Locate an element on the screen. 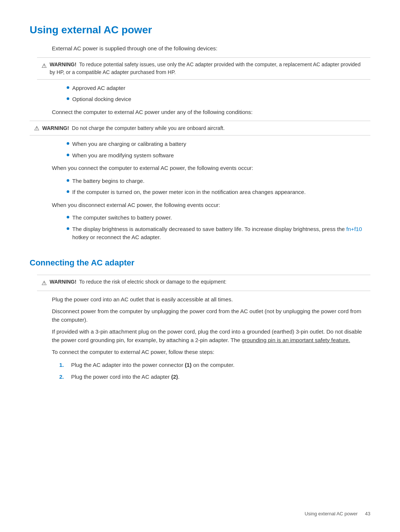  electric-text-3: If provided with a 3-pin attachment plug… is located at coordinates (211, 336).